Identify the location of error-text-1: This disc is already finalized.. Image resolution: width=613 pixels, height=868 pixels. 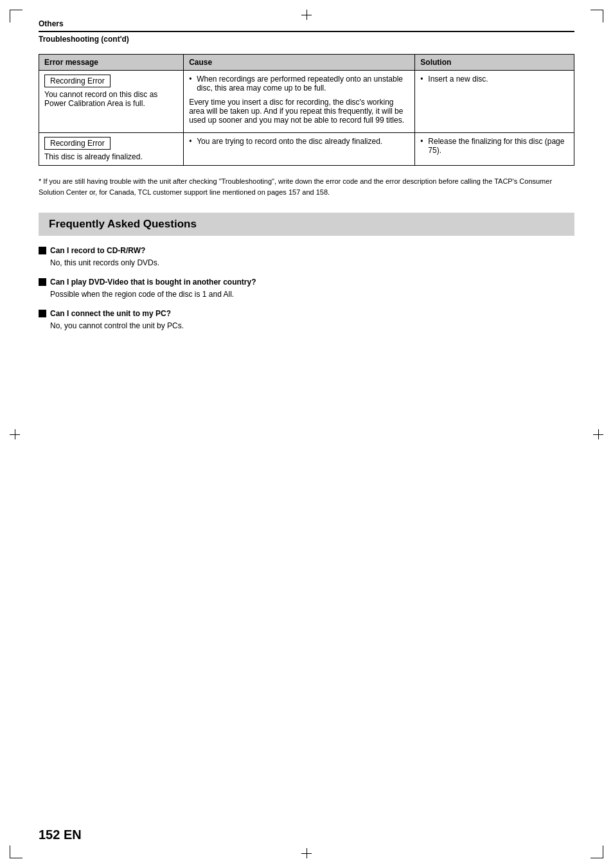
(94, 157).